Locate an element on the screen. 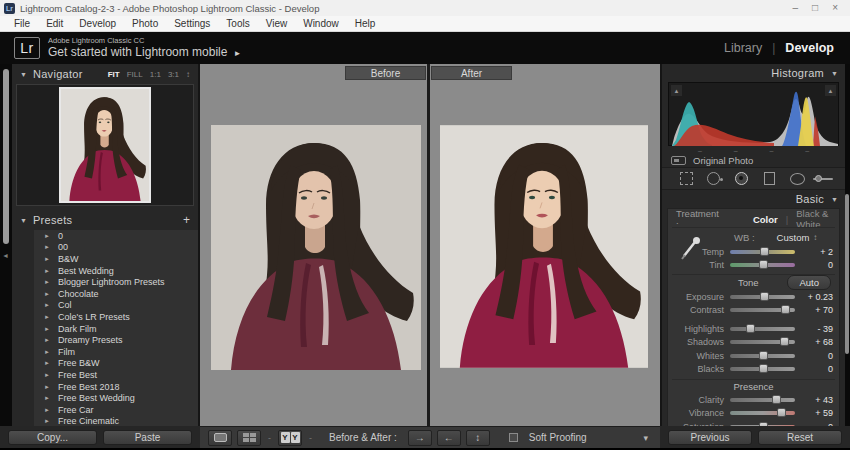 The image size is (850, 450). adjustment-brush-tool is located at coordinates (823, 179).